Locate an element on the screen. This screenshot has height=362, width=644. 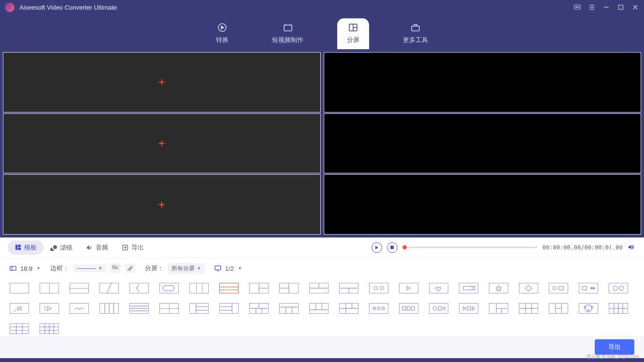
panel-tab-export: 导出 is located at coordinates (133, 248).